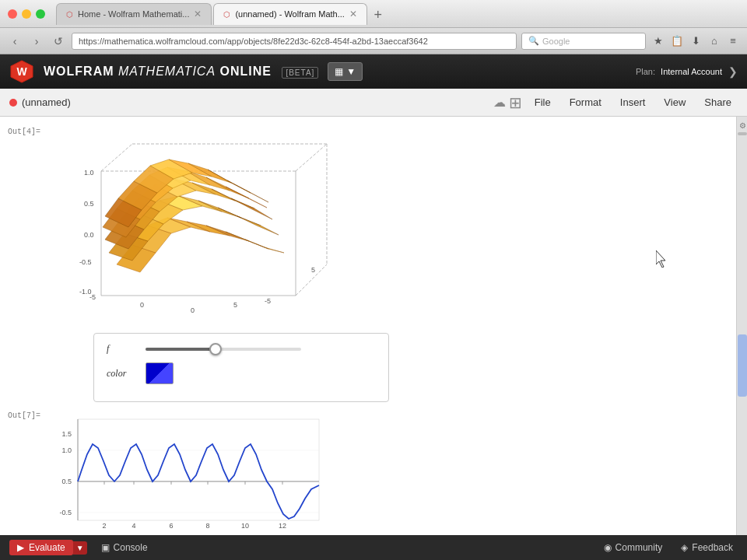  Describe the element at coordinates (685, 548) in the screenshot. I see `feedback-icon: ◈` at that location.